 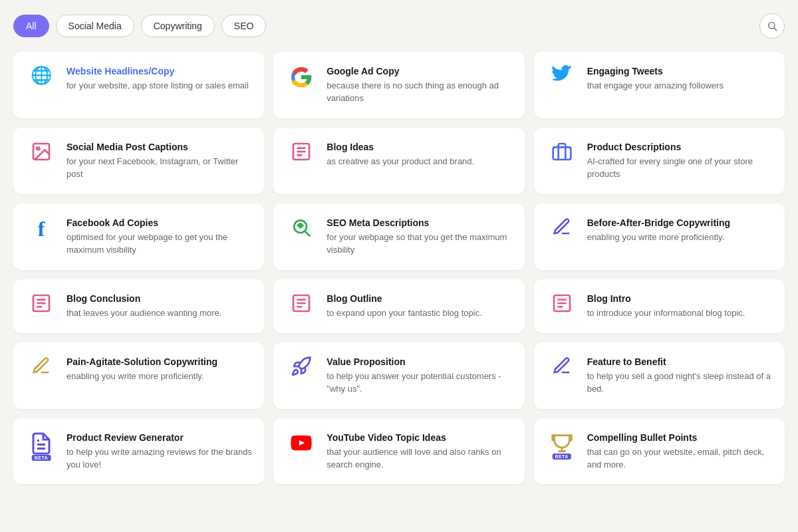 I want to click on search-button, so click(x=772, y=26).